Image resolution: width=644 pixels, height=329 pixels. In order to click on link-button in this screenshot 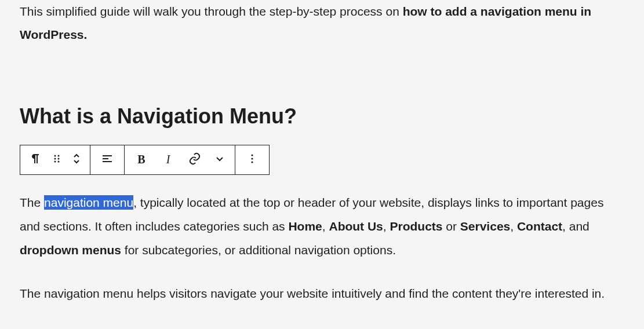, I will do `click(195, 160)`.